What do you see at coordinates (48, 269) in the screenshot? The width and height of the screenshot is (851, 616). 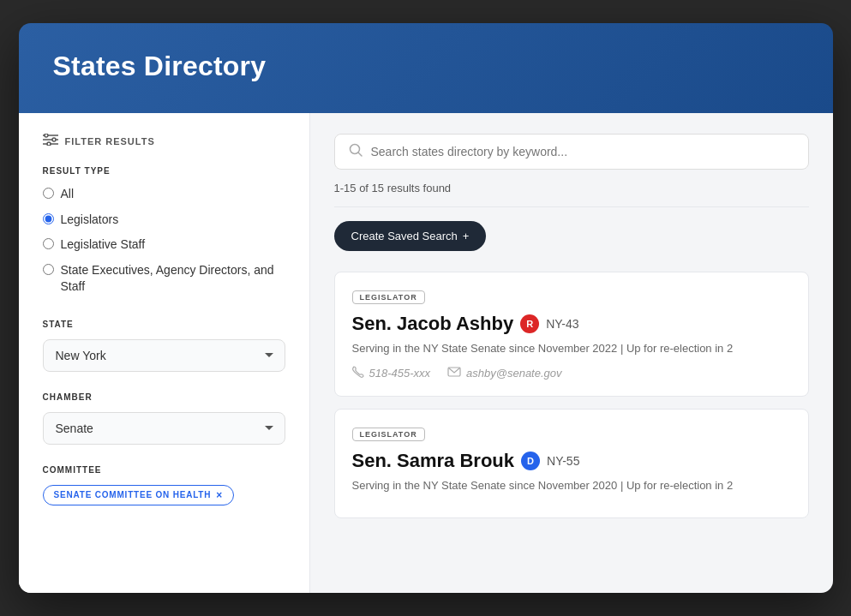 I see `radio-executives-input` at bounding box center [48, 269].